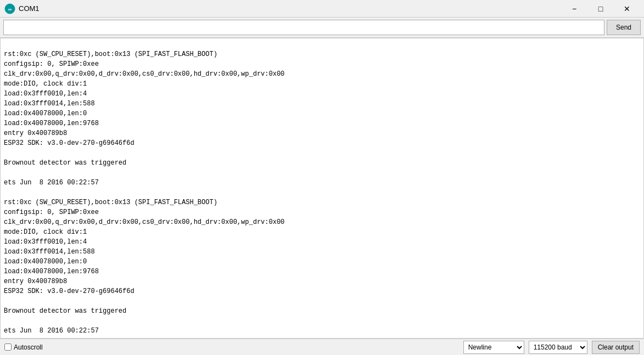 The width and height of the screenshot is (644, 355). I want to click on maximize-button: □, so click(601, 9).